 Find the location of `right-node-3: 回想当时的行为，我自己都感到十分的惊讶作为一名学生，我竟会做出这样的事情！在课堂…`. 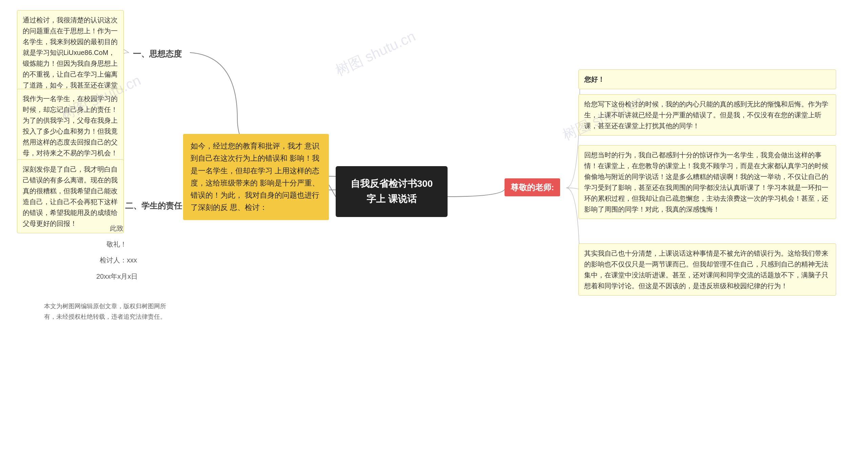

right-node-3: 回想当时的行为，我自己都感到十分的惊讶作为一名学生，我竟会做出这样的事情！在课堂… is located at coordinates (707, 182).